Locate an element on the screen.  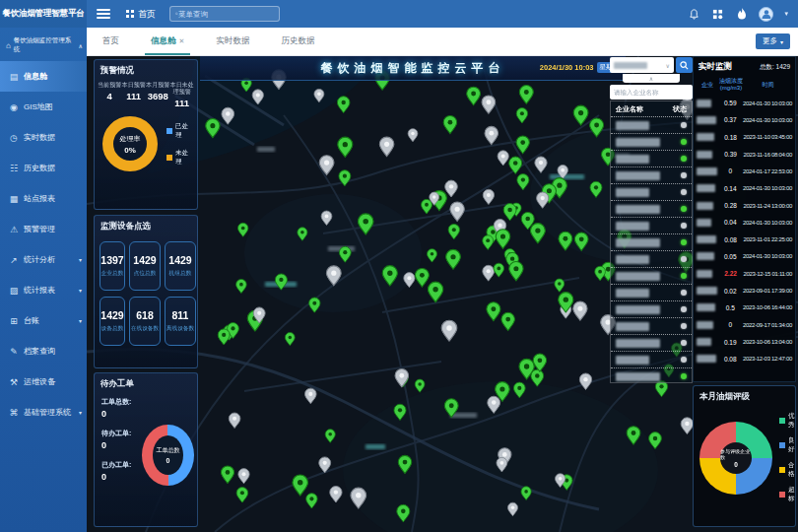
close-icon: ✕ is located at coordinates (182, 41).